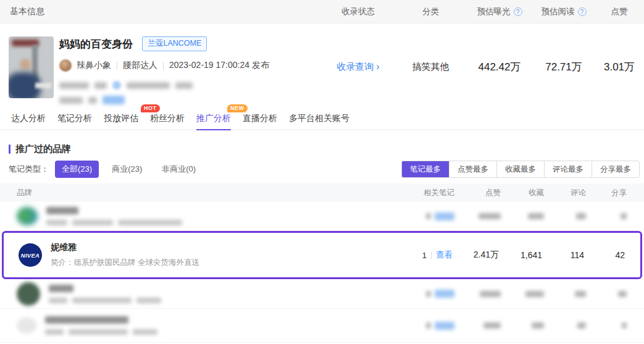  What do you see at coordinates (324, 169) in the screenshot?
I see `filter-row: 笔记类型： 全部(23) 商业(23) 非商业(0) 笔记最多 点赞最多 收藏最…` at bounding box center [324, 169].